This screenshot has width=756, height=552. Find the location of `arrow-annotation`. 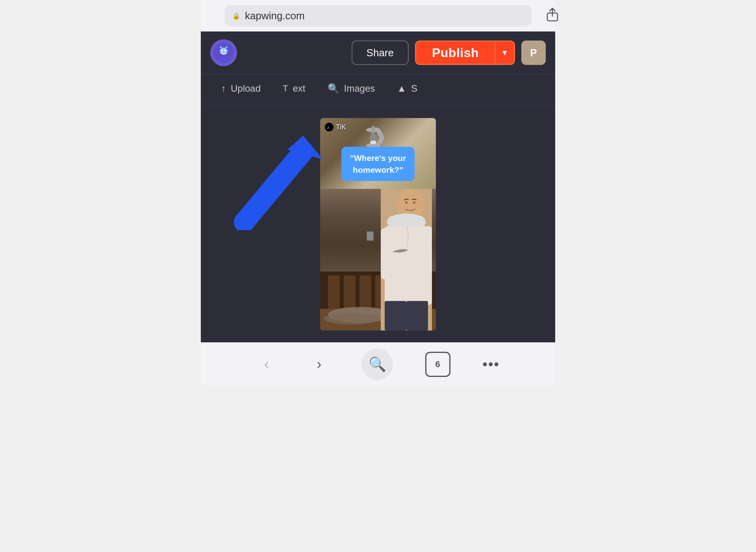

arrow-annotation is located at coordinates (291, 179).